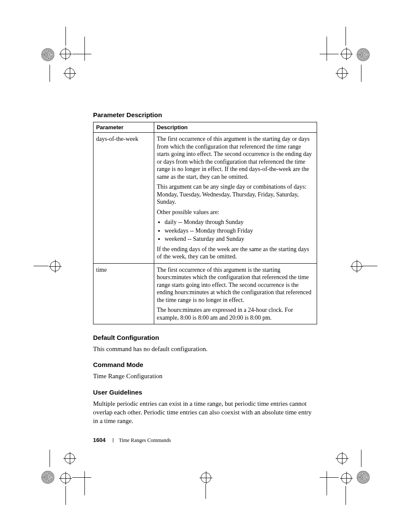  Describe the element at coordinates (205, 294) in the screenshot. I see `table-row: time The first occurrence of this argume…` at that location.